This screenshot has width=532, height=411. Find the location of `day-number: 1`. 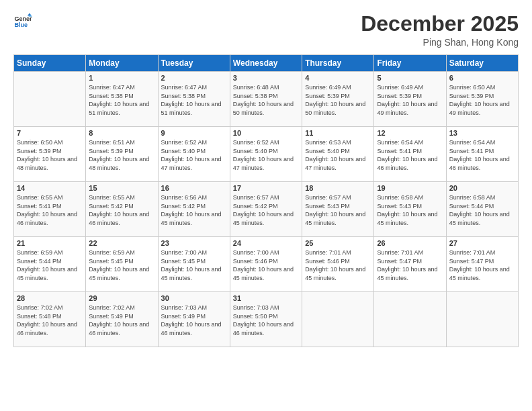

day-number: 1 is located at coordinates (122, 78).